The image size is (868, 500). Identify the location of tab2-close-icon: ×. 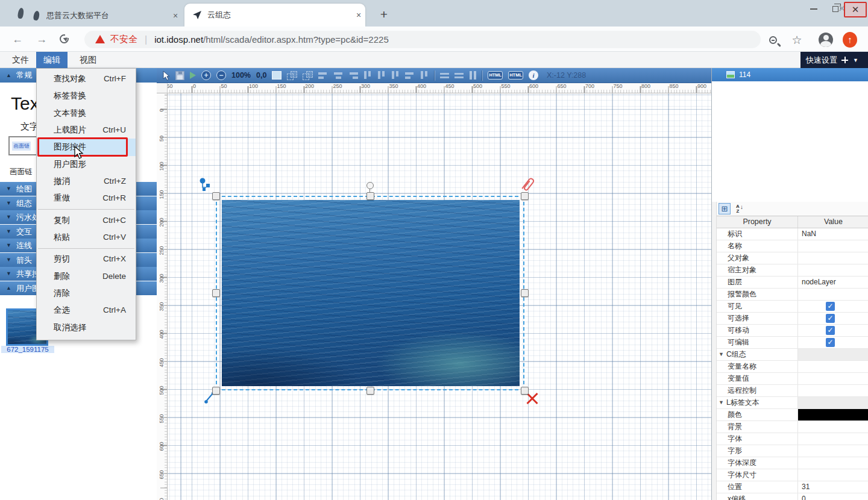
(359, 15).